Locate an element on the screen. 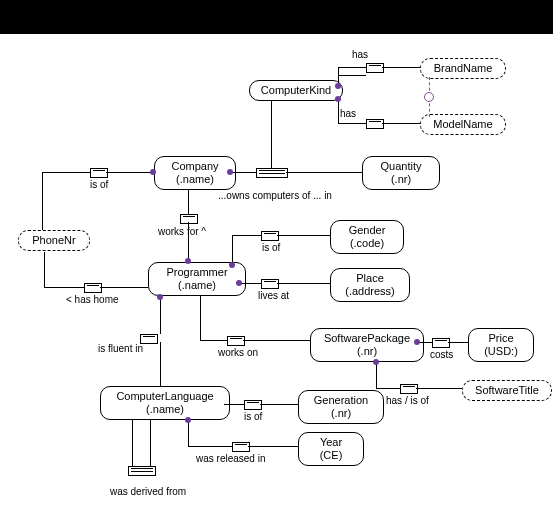  entity-price: Price (USD:) is located at coordinates (501, 345).